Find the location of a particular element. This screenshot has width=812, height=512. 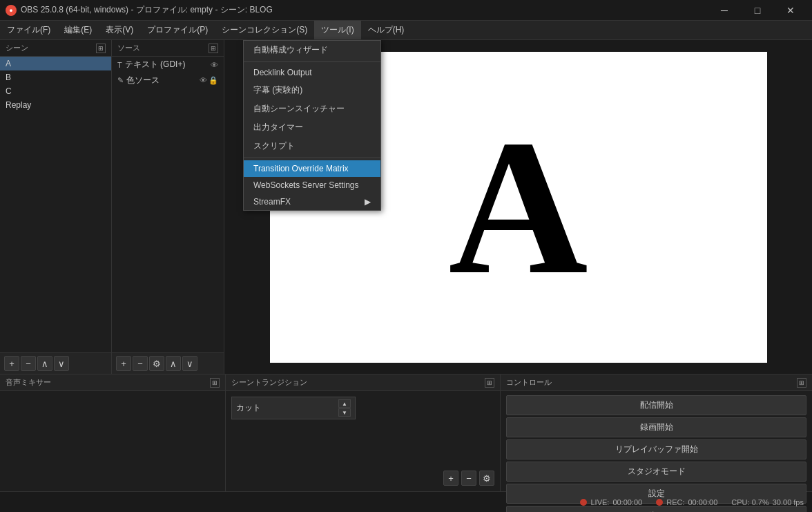

dropdown-captions: 字幕 (実験的) is located at coordinates (312, 90).